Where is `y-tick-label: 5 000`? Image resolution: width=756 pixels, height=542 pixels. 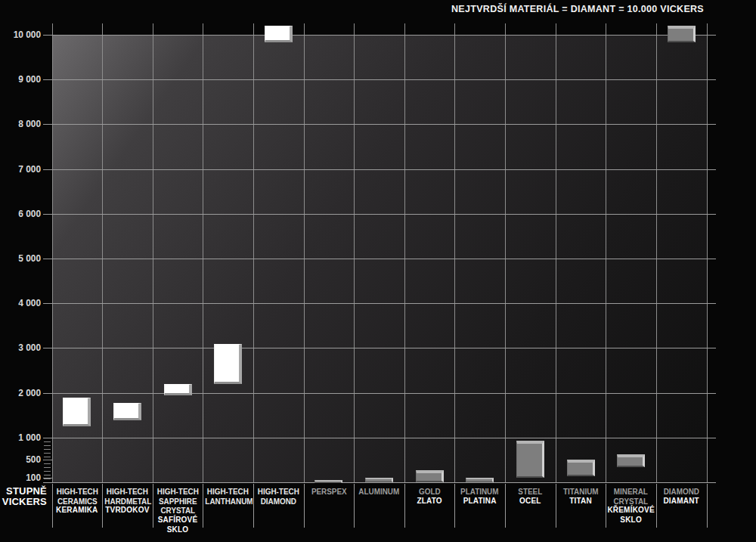 y-tick-label: 5 000 is located at coordinates (23, 259).